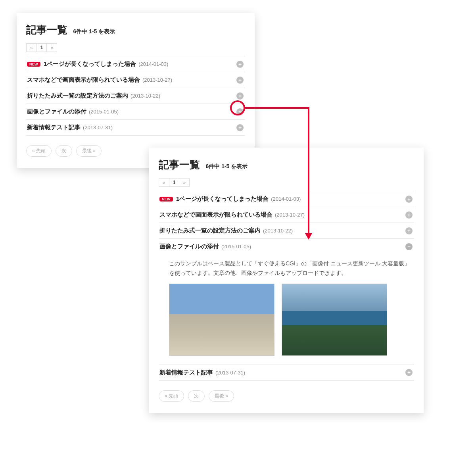 This screenshot has width=476, height=476. Describe the element at coordinates (286, 396) in the screenshot. I see `paginator-bottom: « 先頭 次 最後 »` at that location.